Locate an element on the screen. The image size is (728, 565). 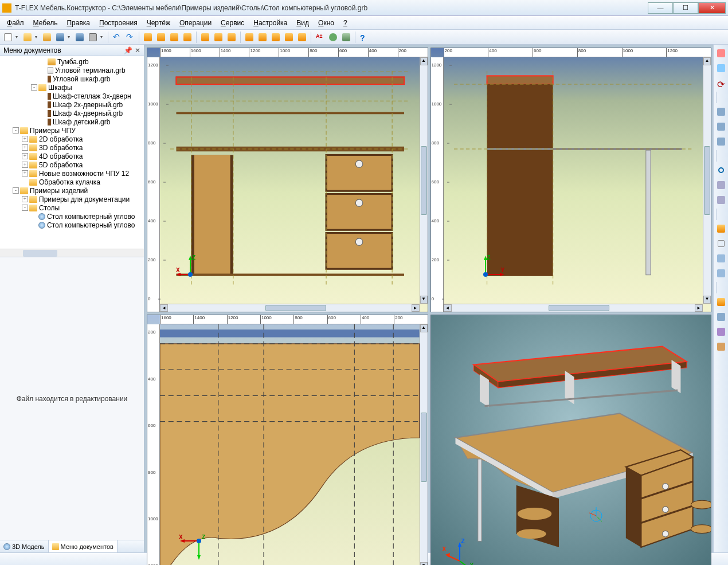
library-button is located at coordinates (47, 37).